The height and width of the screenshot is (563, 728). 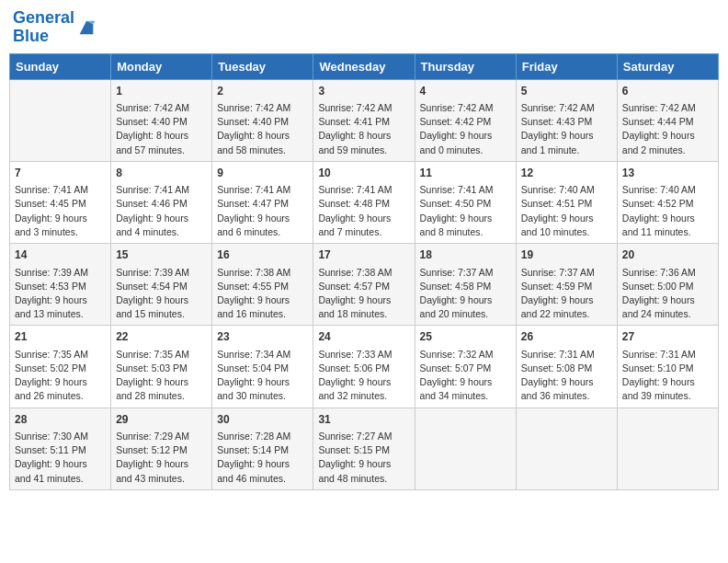 What do you see at coordinates (465, 173) in the screenshot?
I see `day-number: 11` at bounding box center [465, 173].